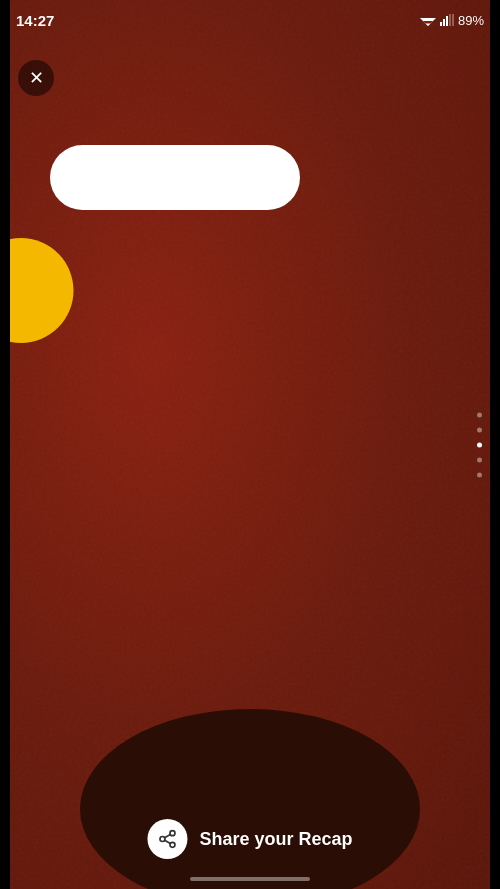 Image resolution: width=500 pixels, height=889 pixels. What do you see at coordinates (428, 20) in the screenshot?
I see `wifi-icon` at bounding box center [428, 20].